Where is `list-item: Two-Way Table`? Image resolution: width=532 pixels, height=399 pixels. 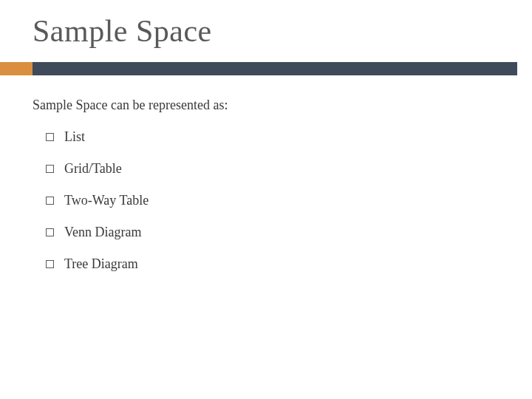 list-item: Two-Way Table is located at coordinates (273, 201).